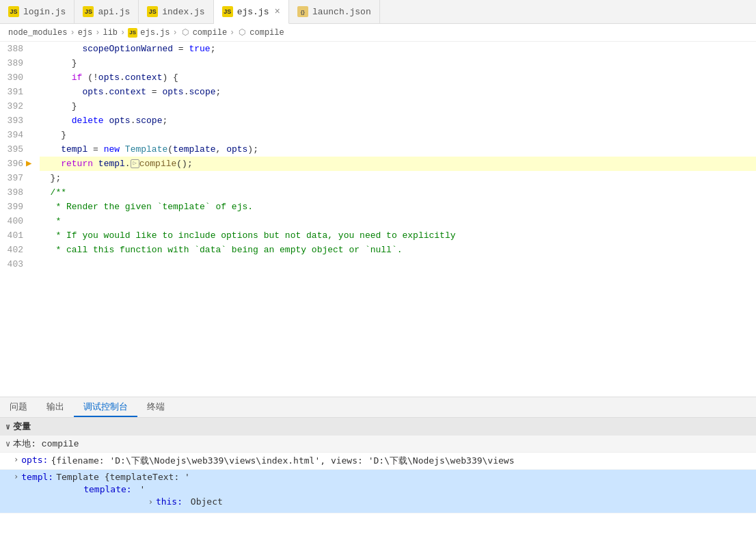  I want to click on line-num-399: 399, so click(13, 206).